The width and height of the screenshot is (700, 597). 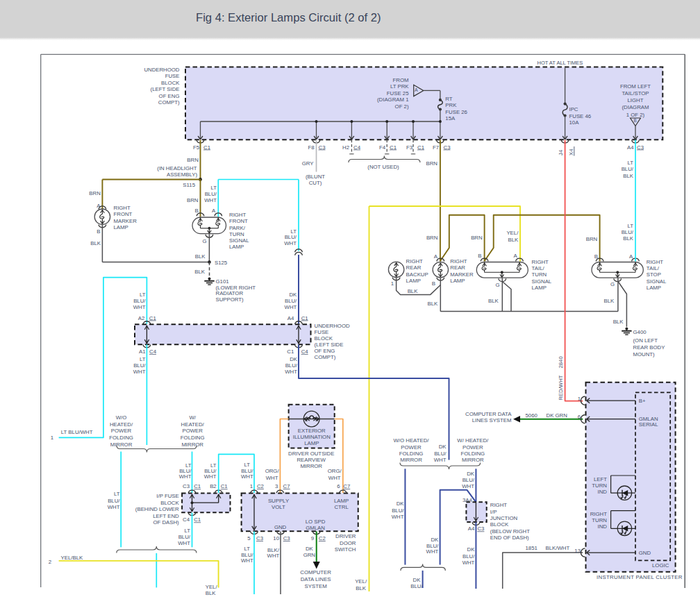 What do you see at coordinates (124, 214) in the screenshot?
I see `svg-text: FRONT` at bounding box center [124, 214].